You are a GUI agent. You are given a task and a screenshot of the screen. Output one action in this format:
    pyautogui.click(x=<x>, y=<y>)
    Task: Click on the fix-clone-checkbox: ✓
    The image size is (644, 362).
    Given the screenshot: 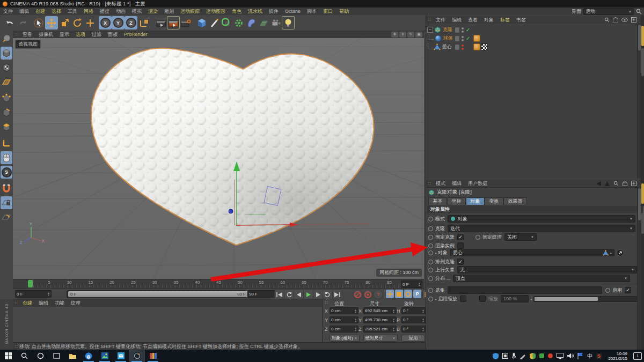 What is the action you would take?
    pyautogui.click(x=460, y=237)
    